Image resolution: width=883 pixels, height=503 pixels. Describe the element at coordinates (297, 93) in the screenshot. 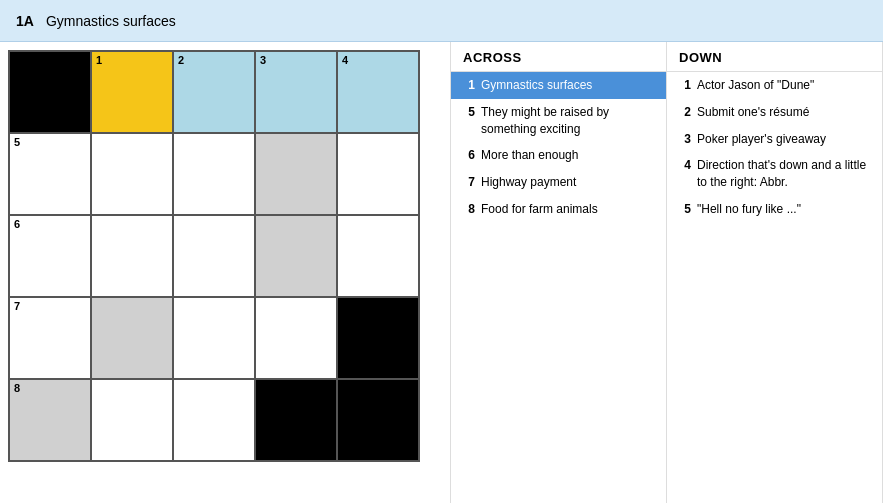

I see `cell-r0-c3: 3` at that location.